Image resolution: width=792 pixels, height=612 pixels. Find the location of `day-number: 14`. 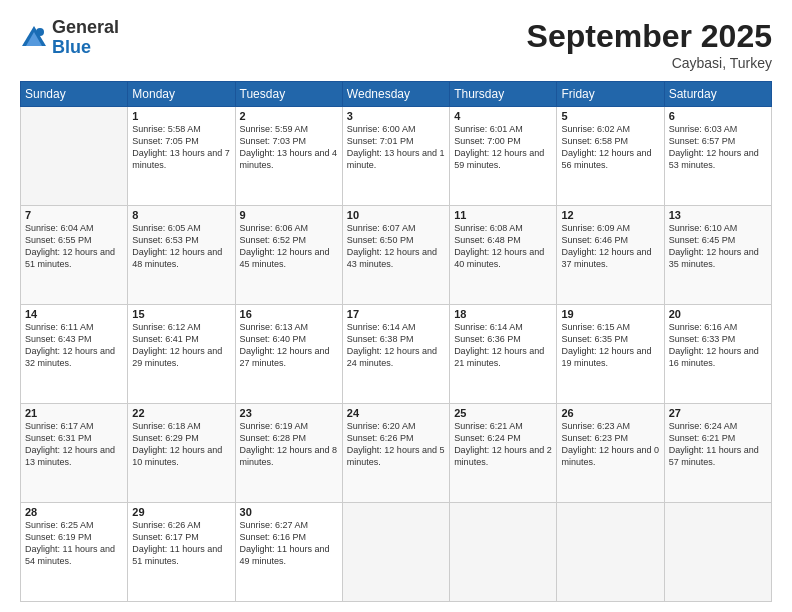

day-number: 14 is located at coordinates (74, 314).